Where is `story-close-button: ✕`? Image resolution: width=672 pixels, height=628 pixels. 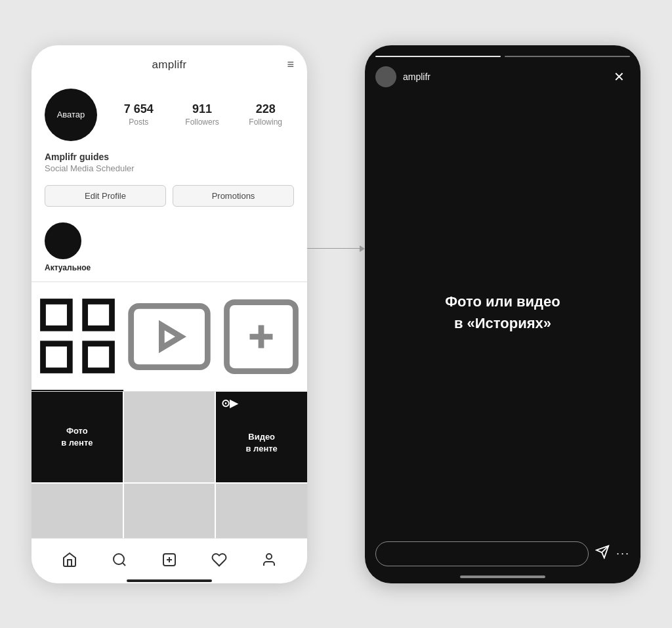
story-close-button: ✕ is located at coordinates (620, 77).